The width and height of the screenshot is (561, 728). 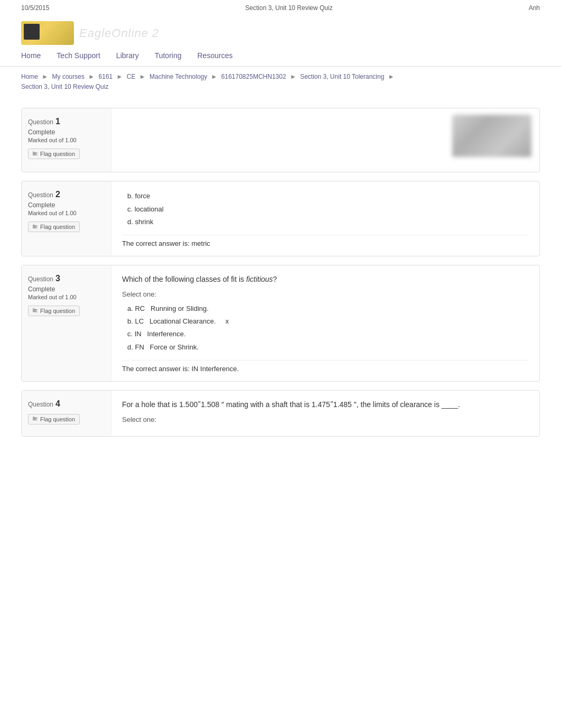 I want to click on question-1-status: Complete, so click(x=67, y=132).